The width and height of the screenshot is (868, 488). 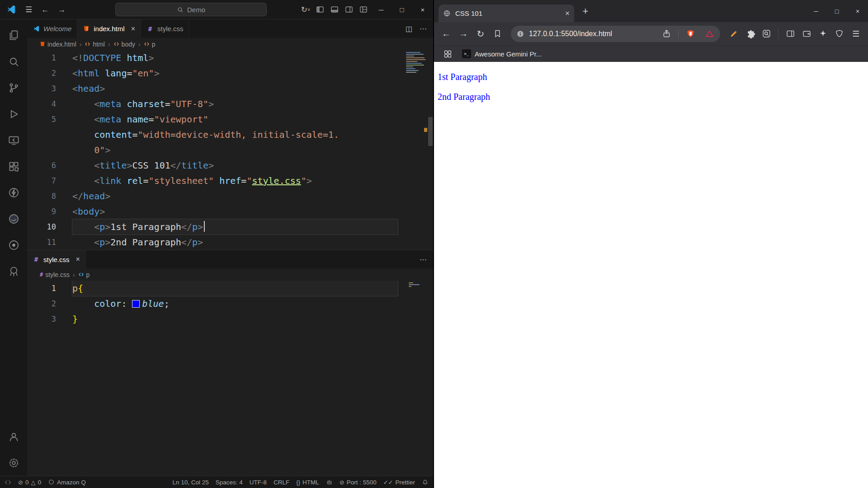 What do you see at coordinates (307, 483) in the screenshot?
I see `language-mode-button: {} HTML` at bounding box center [307, 483].